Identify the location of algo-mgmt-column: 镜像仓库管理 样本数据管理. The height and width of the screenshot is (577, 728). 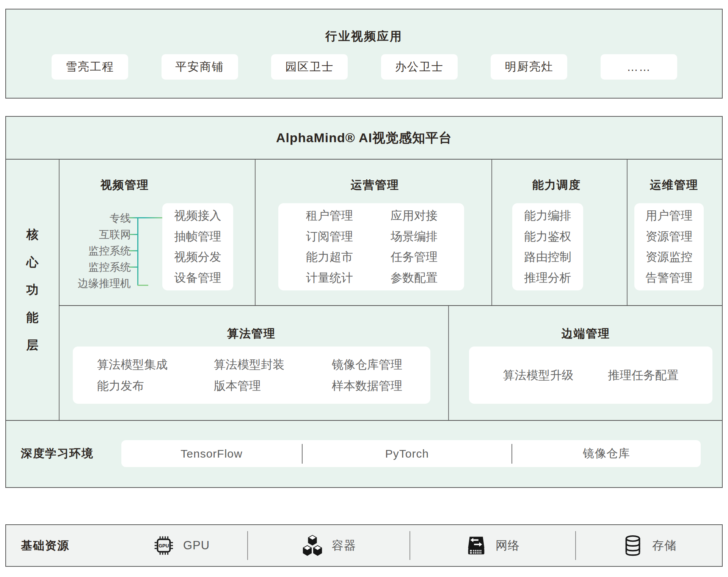
(367, 375).